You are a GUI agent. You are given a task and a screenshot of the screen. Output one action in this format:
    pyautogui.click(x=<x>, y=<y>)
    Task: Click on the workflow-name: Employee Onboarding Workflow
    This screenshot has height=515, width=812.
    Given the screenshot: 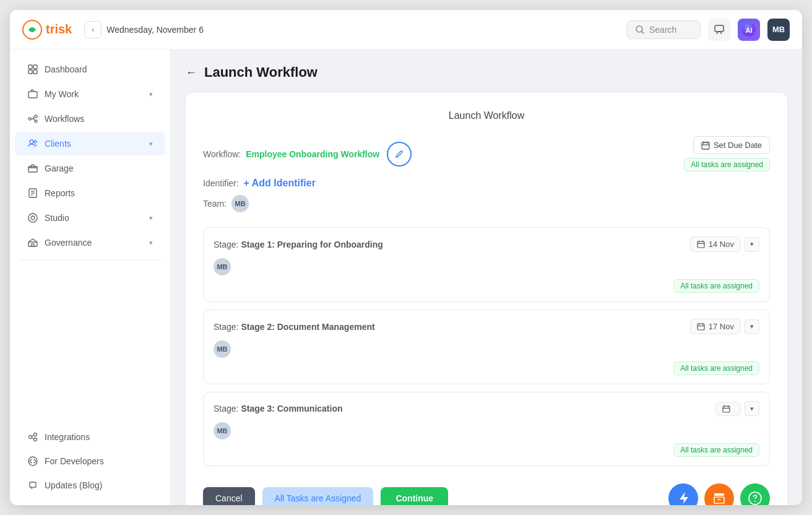 What is the action you would take?
    pyautogui.click(x=313, y=154)
    